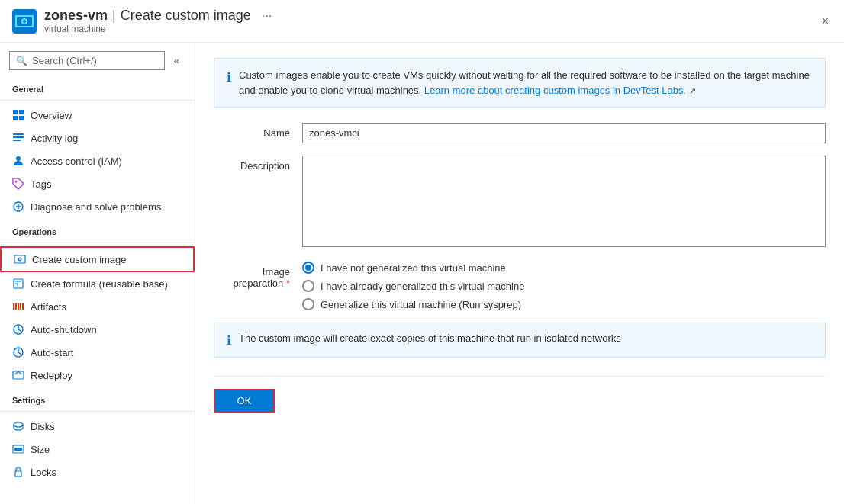  What do you see at coordinates (76, 15) in the screenshot?
I see `vm-name: zones-vm` at bounding box center [76, 15].